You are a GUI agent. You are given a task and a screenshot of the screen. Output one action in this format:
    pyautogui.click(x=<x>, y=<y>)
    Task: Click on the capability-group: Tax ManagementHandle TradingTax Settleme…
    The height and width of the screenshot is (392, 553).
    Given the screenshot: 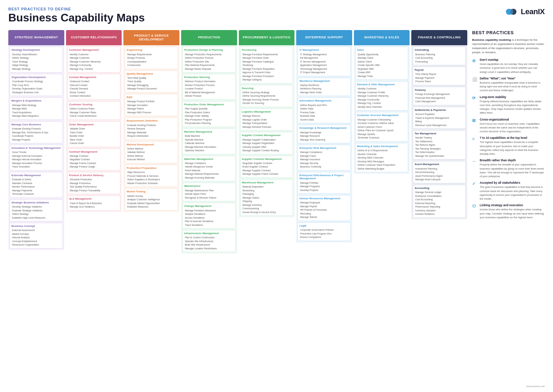 What is the action you would take?
    pyautogui.click(x=439, y=145)
    